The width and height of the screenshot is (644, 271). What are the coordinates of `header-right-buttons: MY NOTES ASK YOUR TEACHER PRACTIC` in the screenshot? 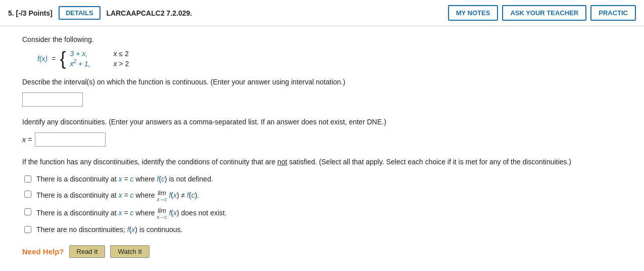 It's located at (542, 13).